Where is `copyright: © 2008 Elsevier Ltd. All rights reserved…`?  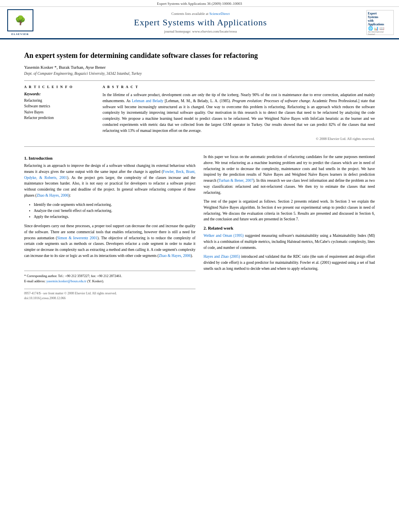 copyright: © 2008 Elsevier Ltd. All rights reserved… is located at coordinates (239, 139).